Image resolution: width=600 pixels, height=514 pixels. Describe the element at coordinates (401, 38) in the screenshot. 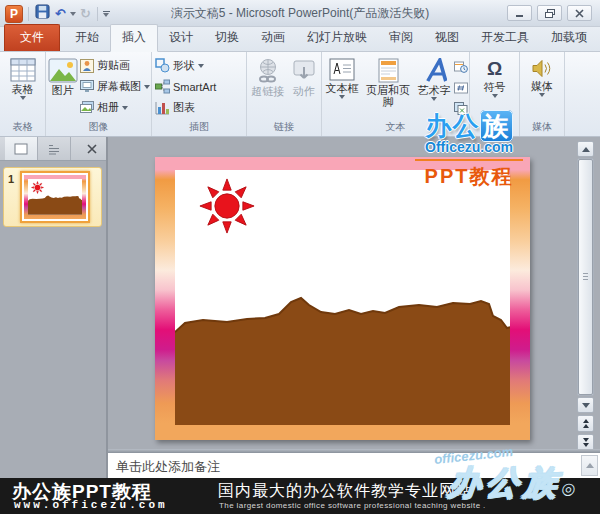

I see `tab-review: 审阅` at that location.